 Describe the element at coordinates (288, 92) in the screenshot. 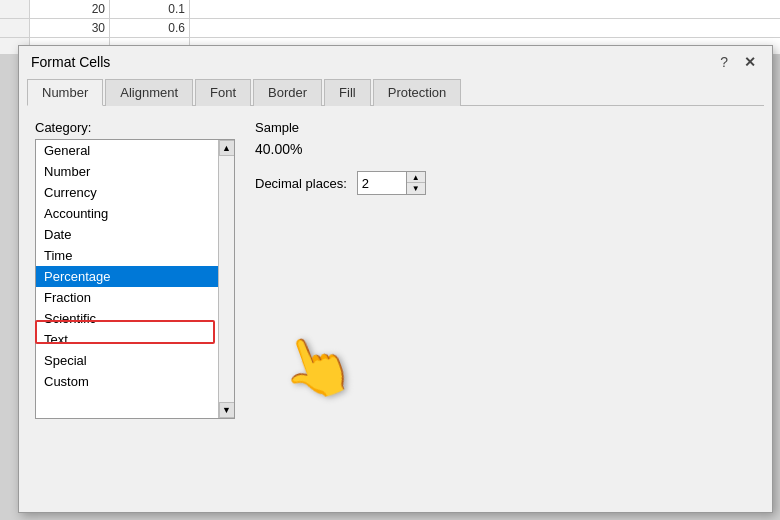

I see `tab-border: Border` at that location.